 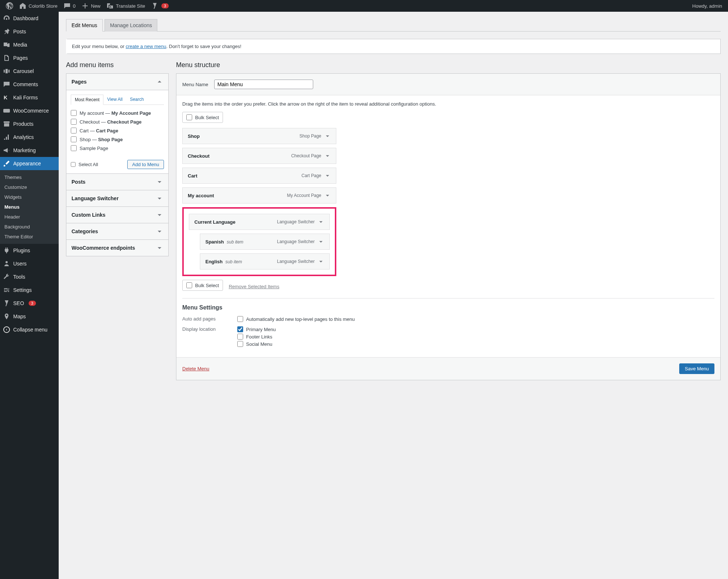 What do you see at coordinates (126, 6) in the screenshot?
I see `translate-link: Translate Site` at bounding box center [126, 6].